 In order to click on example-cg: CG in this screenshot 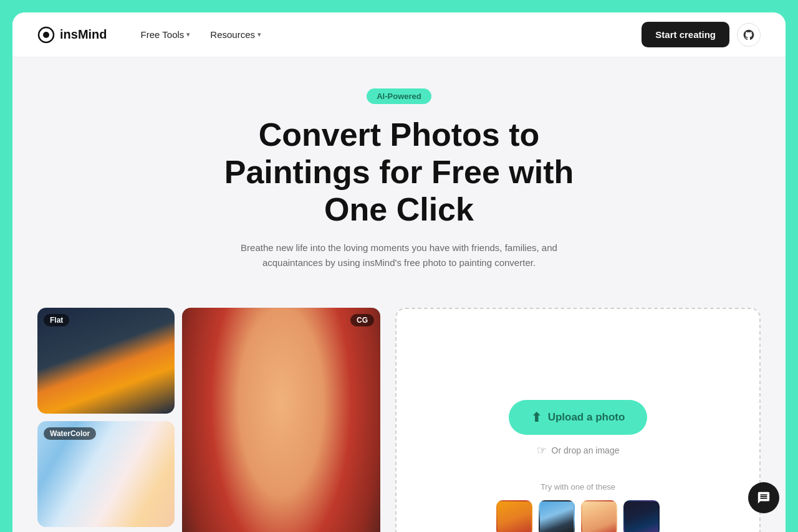, I will do `click(281, 420)`.